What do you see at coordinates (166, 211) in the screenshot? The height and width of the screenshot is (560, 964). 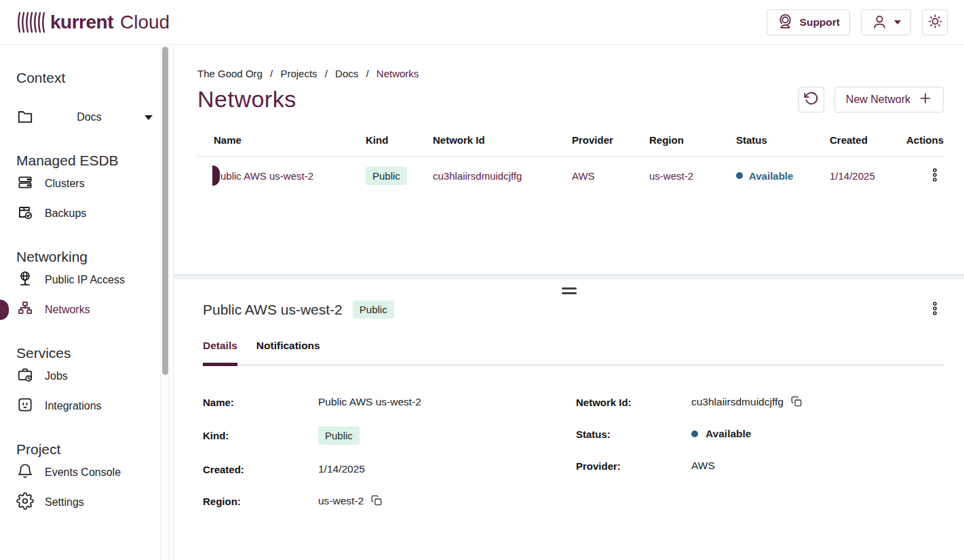 I see `sidebar-scrollbar-thumb` at bounding box center [166, 211].